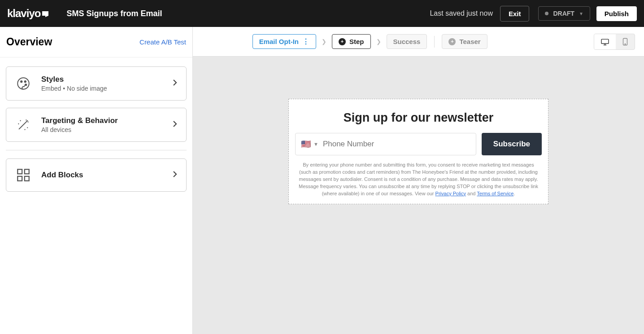 The width and height of the screenshot is (644, 334). I want to click on phone-number-input, so click(396, 144).